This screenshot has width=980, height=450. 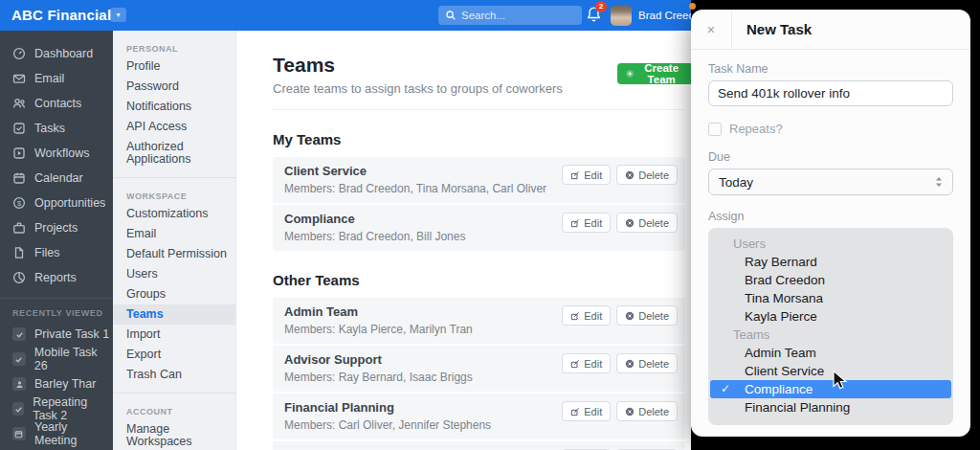 I want to click on assign-option-admin-team: Admin Team, so click(x=831, y=352).